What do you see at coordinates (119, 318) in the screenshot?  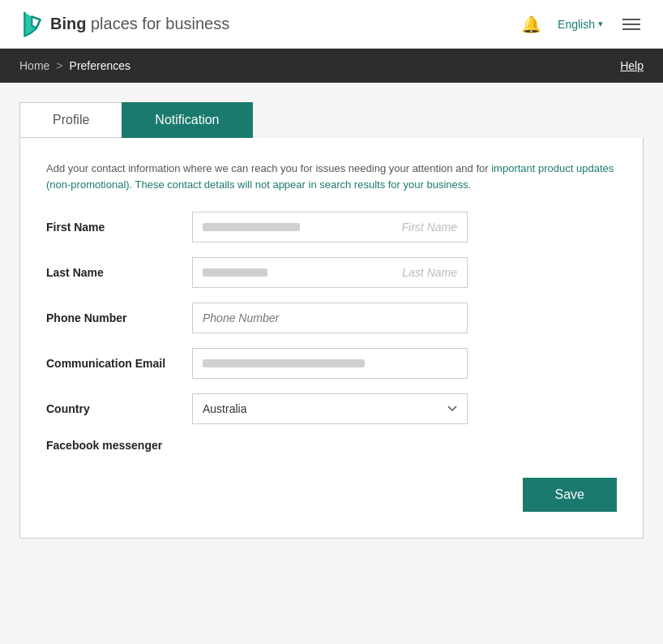 I see `phone-number-label: Phone Number` at bounding box center [119, 318].